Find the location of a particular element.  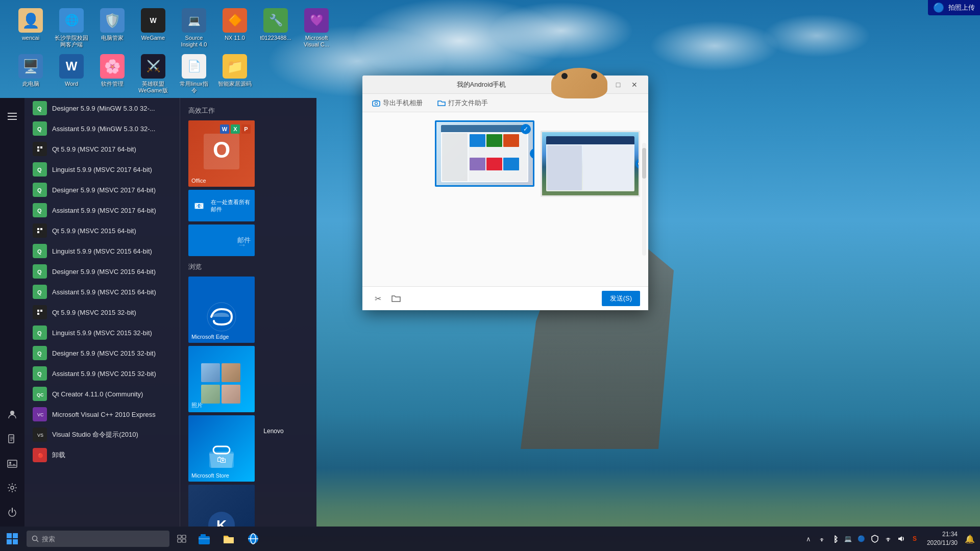

desktop-icon-nx: 🔶 NX 11.0 is located at coordinates (235, 24).